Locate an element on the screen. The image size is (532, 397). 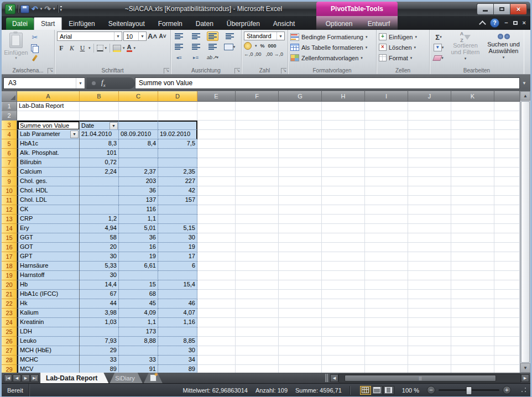
cell-E8 is located at coordinates (217, 173).